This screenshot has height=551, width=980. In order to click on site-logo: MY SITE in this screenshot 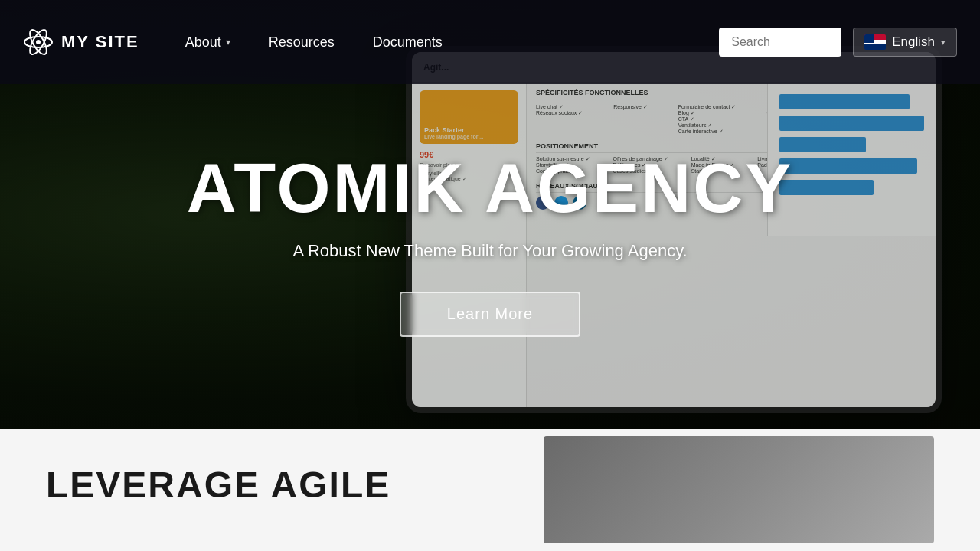, I will do `click(81, 42)`.